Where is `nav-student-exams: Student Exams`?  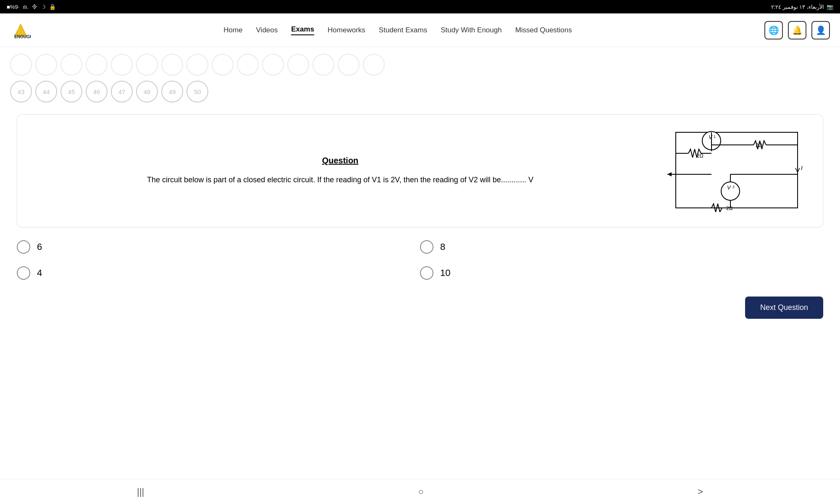 nav-student-exams: Student Exams is located at coordinates (403, 30).